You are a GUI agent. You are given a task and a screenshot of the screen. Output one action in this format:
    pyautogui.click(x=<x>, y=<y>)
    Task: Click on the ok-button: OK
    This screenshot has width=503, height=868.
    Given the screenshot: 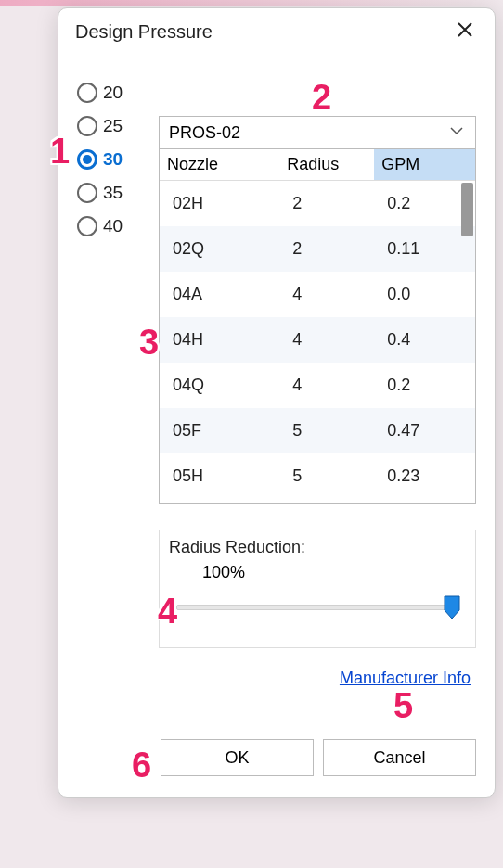 What is the action you would take?
    pyautogui.click(x=238, y=758)
    